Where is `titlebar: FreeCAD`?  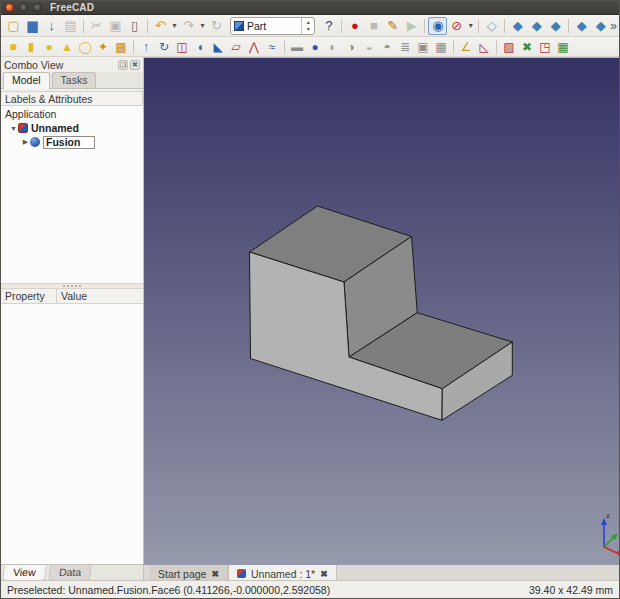
titlebar: FreeCAD is located at coordinates (310, 8).